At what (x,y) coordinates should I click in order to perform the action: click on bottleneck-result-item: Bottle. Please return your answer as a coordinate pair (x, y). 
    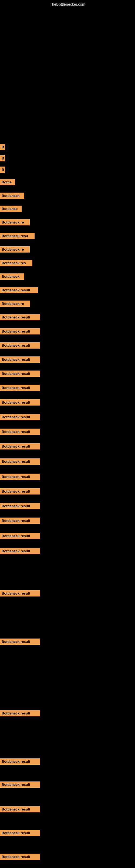
    Looking at the image, I should click on (7, 182).